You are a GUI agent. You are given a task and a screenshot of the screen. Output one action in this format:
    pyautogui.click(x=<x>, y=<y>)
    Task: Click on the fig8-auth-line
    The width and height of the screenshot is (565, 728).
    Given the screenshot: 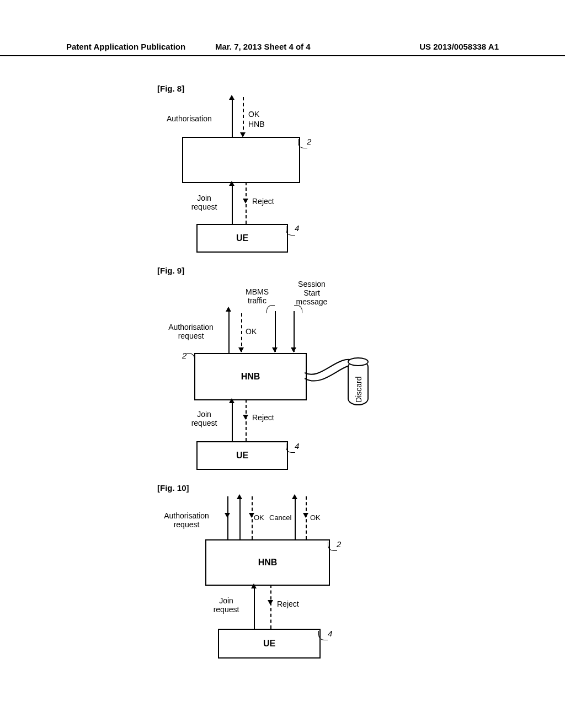 What is the action you would take?
    pyautogui.click(x=232, y=117)
    